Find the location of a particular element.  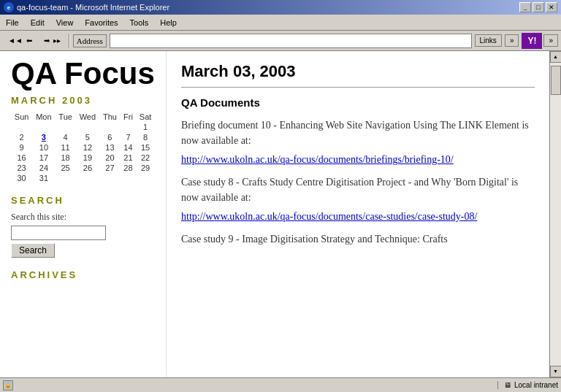

window-title: qa-focus-team - Microsoft Internet Explo… is located at coordinates (94, 7).